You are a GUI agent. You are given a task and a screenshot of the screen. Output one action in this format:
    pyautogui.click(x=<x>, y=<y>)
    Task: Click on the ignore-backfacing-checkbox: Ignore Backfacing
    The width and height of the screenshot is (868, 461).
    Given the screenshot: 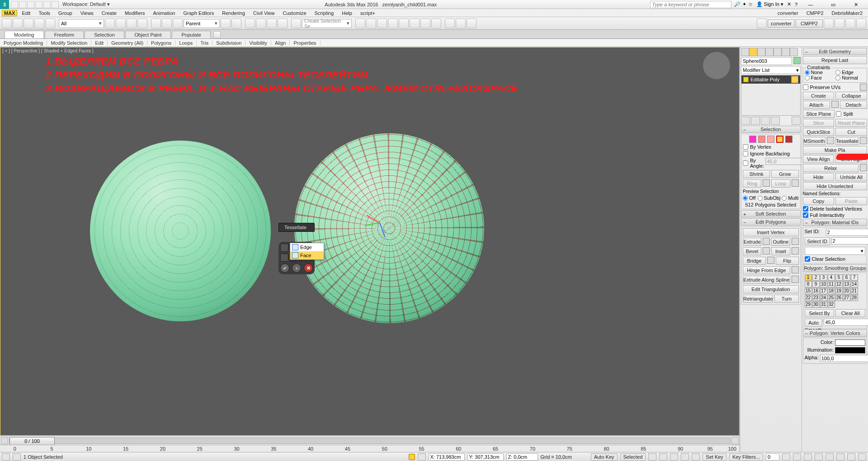 What is the action you would take?
    pyautogui.click(x=771, y=154)
    